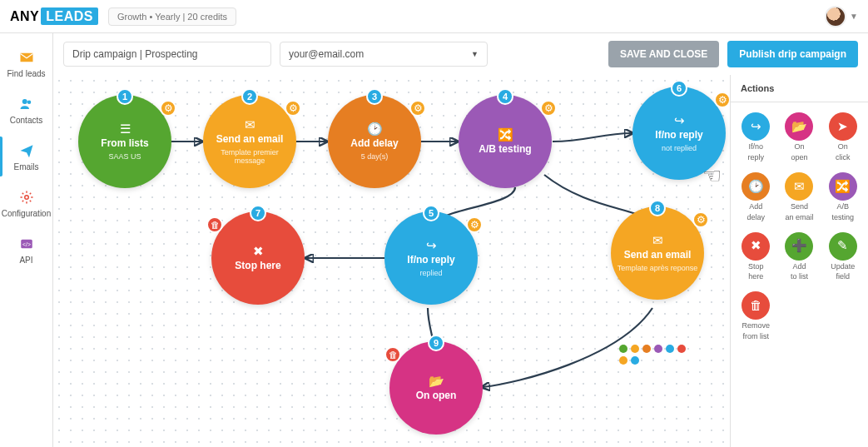 The image size is (868, 447). I want to click on action-icon: ➤, so click(843, 127).